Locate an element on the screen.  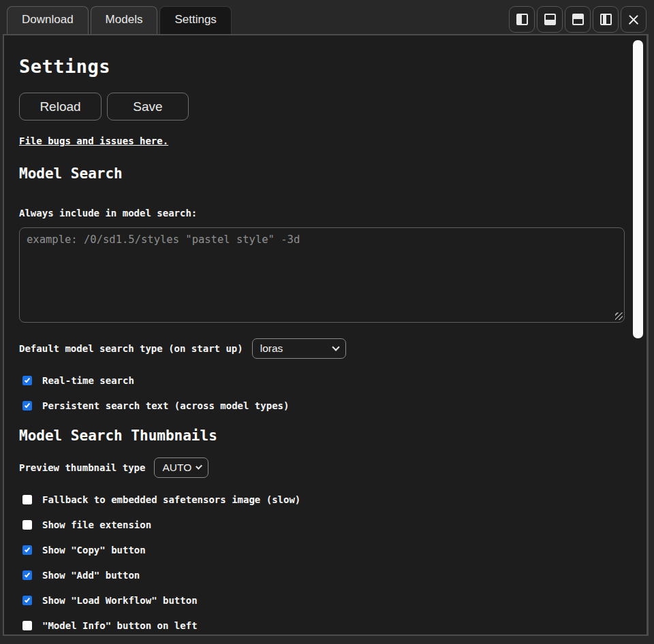
tab-models: Models is located at coordinates (124, 20).